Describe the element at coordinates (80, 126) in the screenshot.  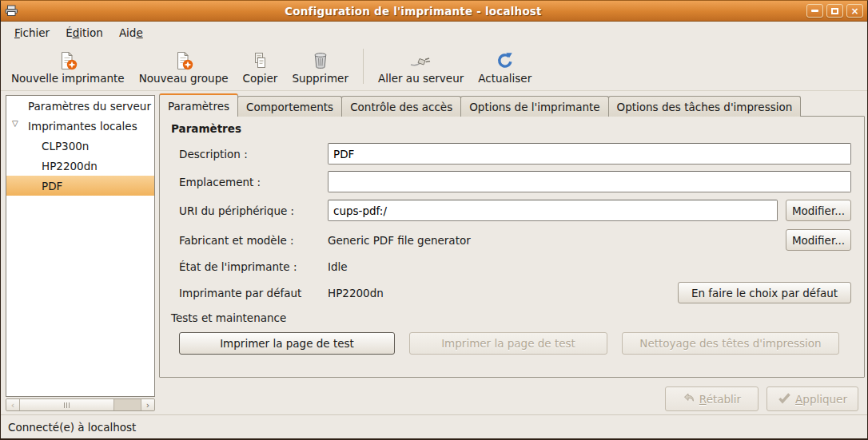
I see `tree-item-local-printers: ▽ Imprimantes locales` at that location.